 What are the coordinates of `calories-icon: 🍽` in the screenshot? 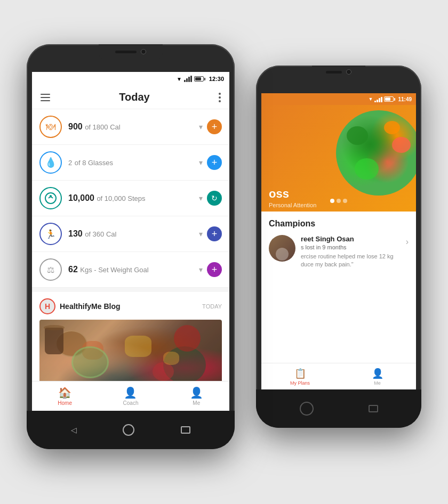 It's located at (51, 127).